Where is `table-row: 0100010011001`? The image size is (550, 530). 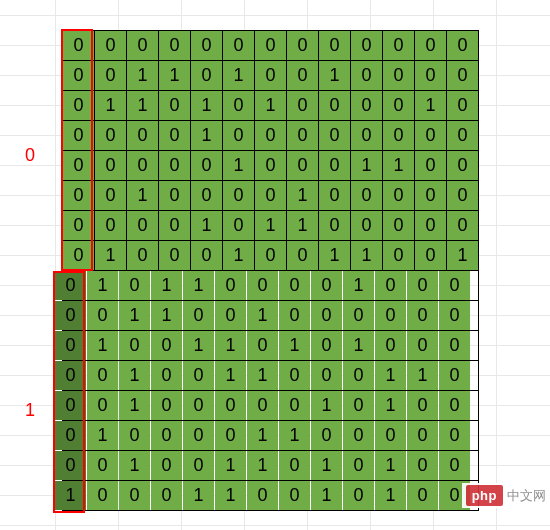 table-row: 0100010011001 is located at coordinates (271, 256).